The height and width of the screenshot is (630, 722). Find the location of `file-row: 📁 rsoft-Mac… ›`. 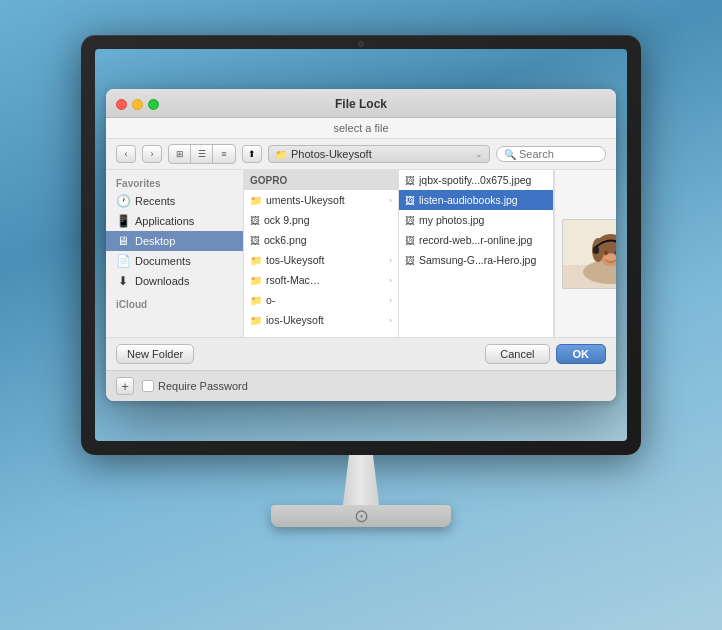

file-row: 📁 rsoft-Mac… › is located at coordinates (321, 280).